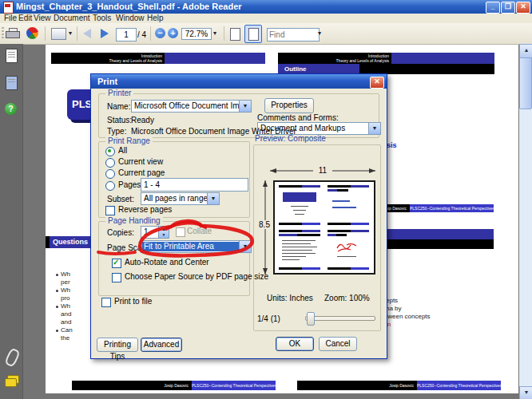  What do you see at coordinates (110, 152) in the screenshot?
I see `radio-all` at bounding box center [110, 152].